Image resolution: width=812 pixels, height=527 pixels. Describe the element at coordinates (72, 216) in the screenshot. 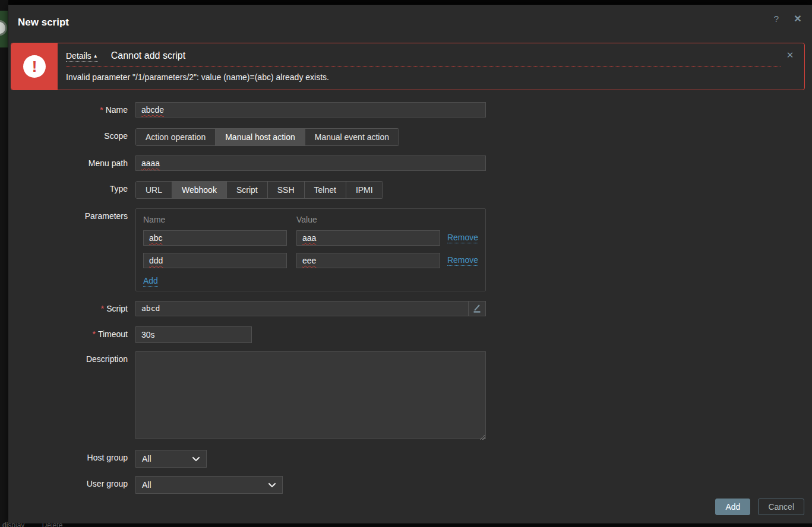

I see `parameters-label: Parameters` at that location.